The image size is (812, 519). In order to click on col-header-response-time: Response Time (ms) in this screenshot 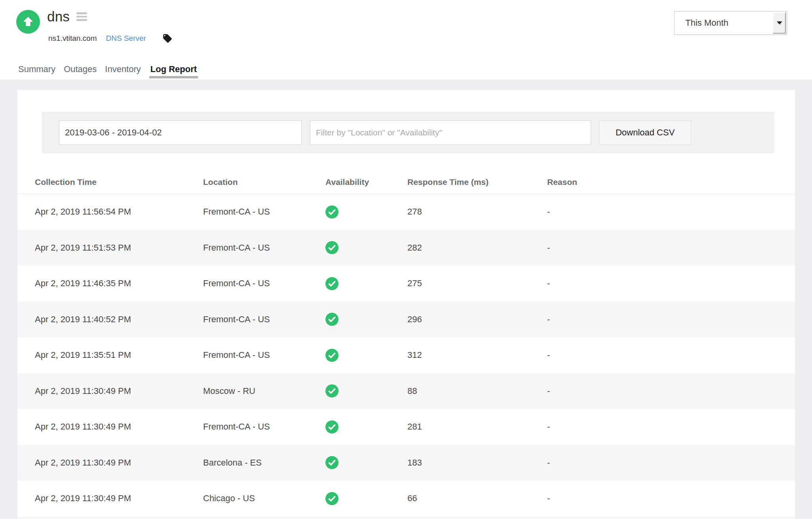, I will do `click(460, 182)`.